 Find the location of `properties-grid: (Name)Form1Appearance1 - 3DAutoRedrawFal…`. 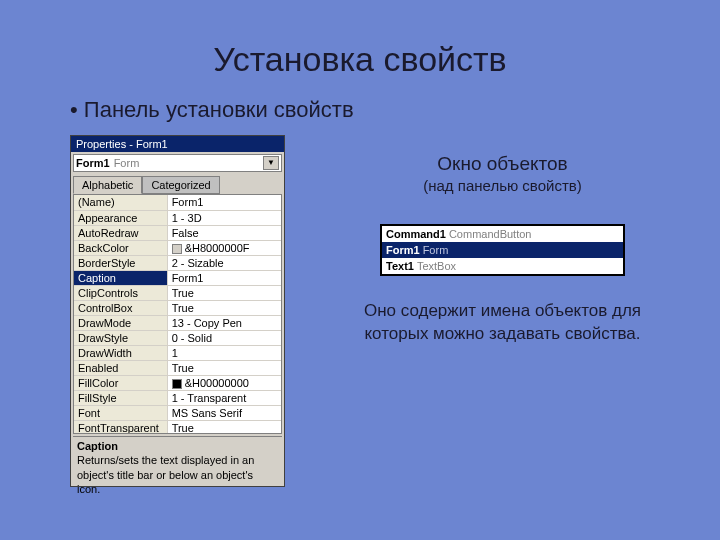

properties-grid: (Name)Form1Appearance1 - 3DAutoRedrawFal… is located at coordinates (178, 314).